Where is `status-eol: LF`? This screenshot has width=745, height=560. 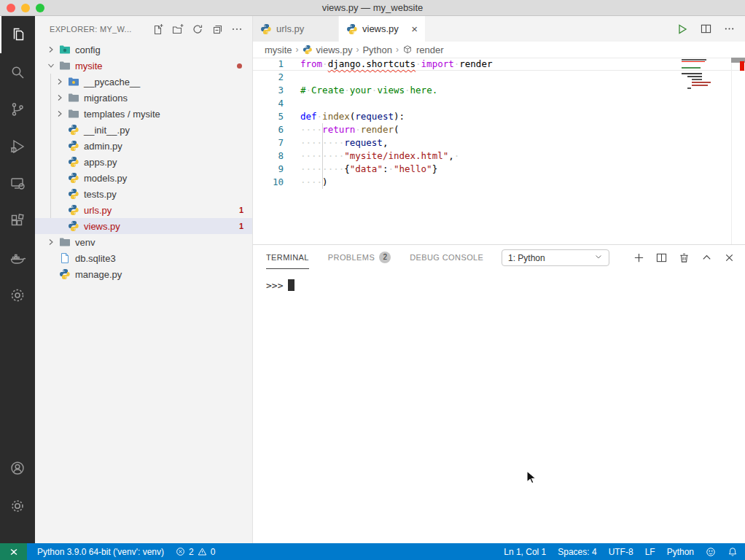
status-eol: LF is located at coordinates (650, 552).